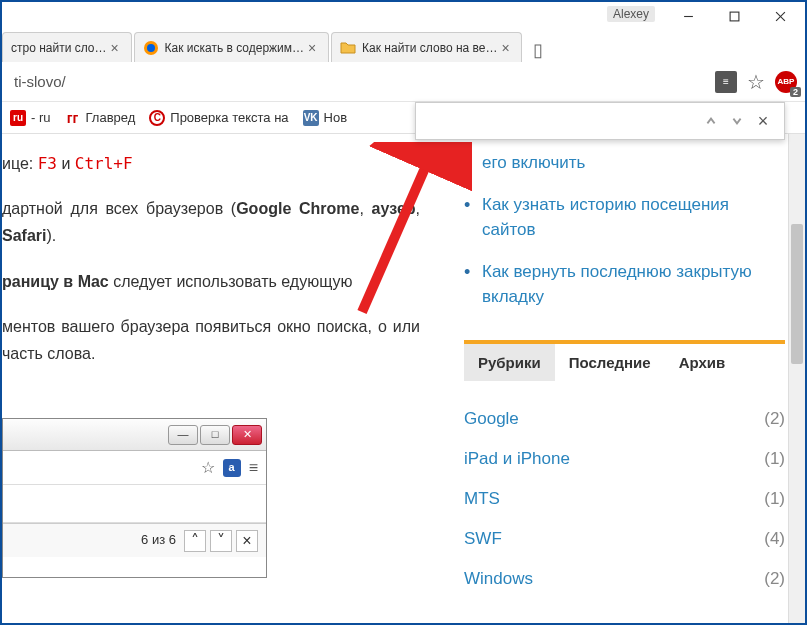  What do you see at coordinates (624, 579) in the screenshot?
I see `category-item: Windows(2)` at bounding box center [624, 579].